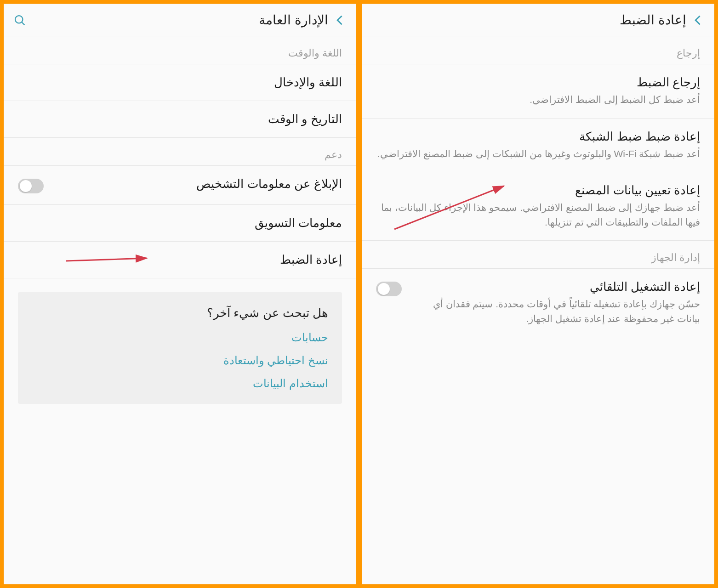  I want to click on item-factory-reset: إعادة تعيين بيانات المصنع أعد ضبط جهازك …, so click(538, 207).